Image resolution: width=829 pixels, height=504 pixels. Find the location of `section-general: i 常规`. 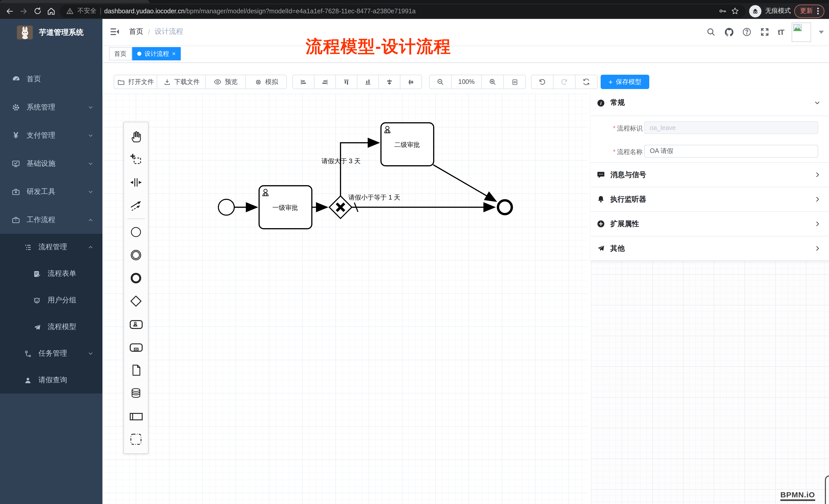

section-general: i 常规 is located at coordinates (710, 103).